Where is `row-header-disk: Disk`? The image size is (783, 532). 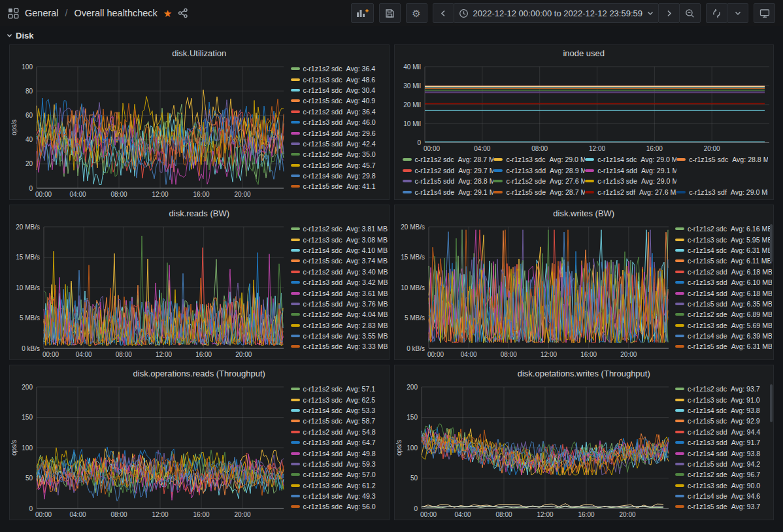
row-header-disk: Disk is located at coordinates (395, 35).